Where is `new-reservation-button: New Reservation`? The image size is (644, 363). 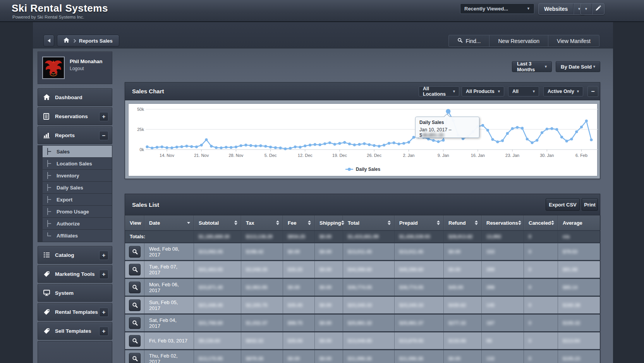
new-reservation-button: New Reservation is located at coordinates (519, 41).